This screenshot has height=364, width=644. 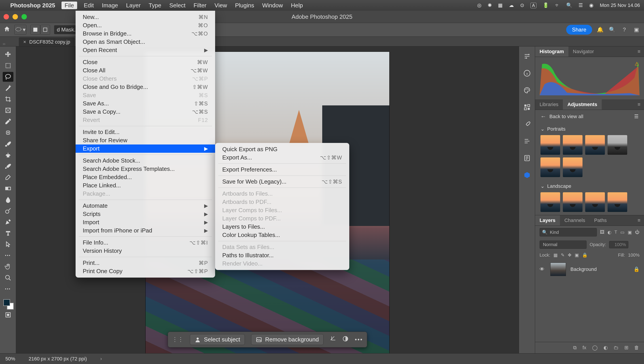 What do you see at coordinates (282, 182) in the screenshot?
I see `menu-item: Save for Web (Legacy)...⌥⇧⌘S` at bounding box center [282, 182].